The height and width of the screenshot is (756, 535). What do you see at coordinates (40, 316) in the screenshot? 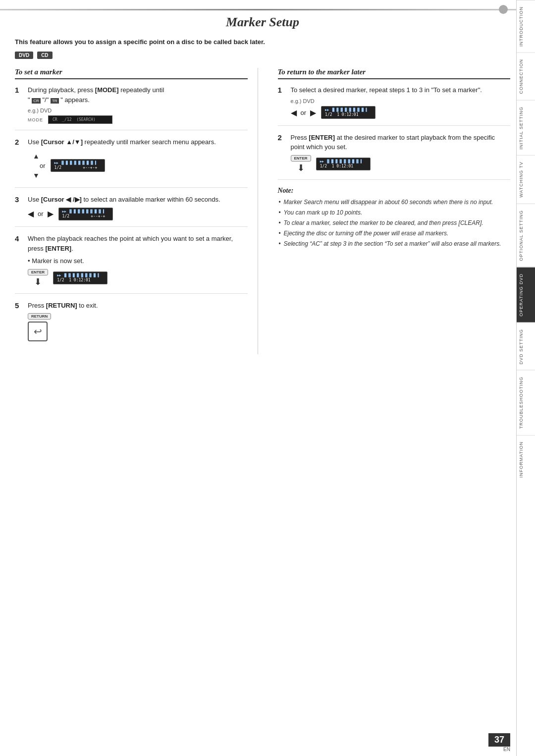
I see `return-key-label: RETURN` at bounding box center [40, 316].